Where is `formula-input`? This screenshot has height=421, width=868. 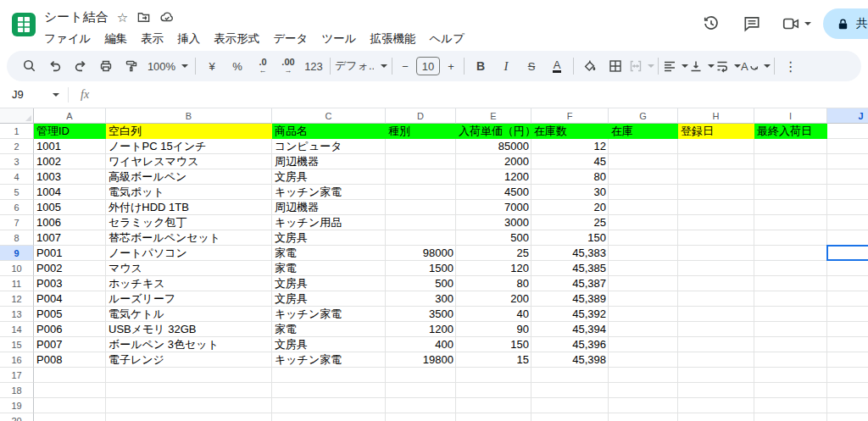
formula-input is located at coordinates (478, 95).